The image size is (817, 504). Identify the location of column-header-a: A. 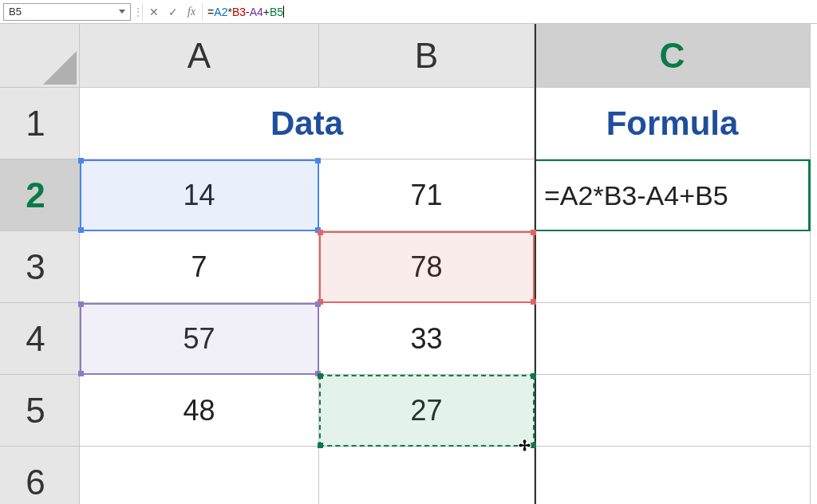
(199, 56).